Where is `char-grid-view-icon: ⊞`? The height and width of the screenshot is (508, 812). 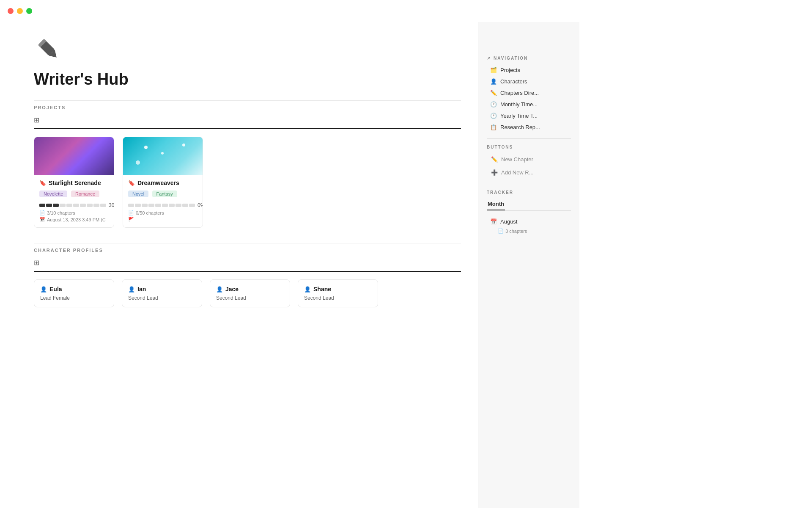 char-grid-view-icon: ⊞ is located at coordinates (36, 262).